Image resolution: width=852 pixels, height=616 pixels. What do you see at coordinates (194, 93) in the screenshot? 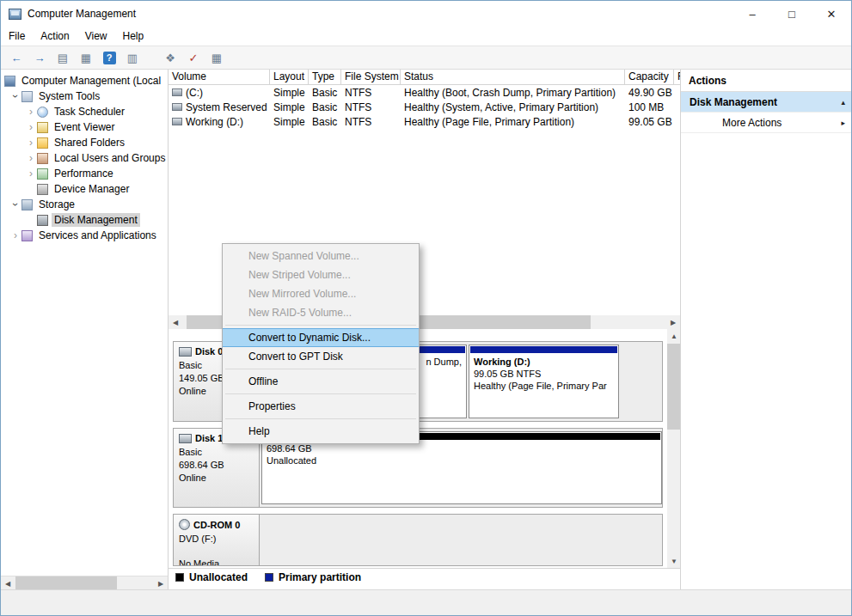
I see `volume-name: (C:)` at bounding box center [194, 93].